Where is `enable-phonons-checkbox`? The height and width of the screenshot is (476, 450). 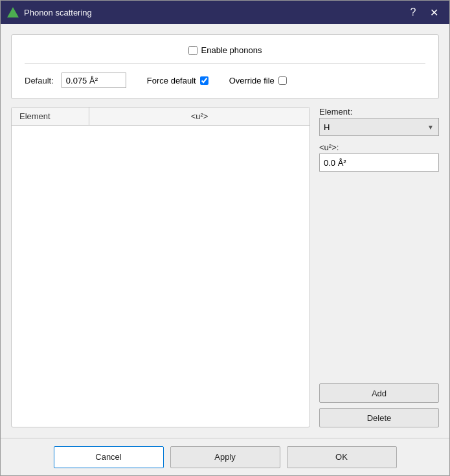 enable-phonons-checkbox is located at coordinates (193, 51).